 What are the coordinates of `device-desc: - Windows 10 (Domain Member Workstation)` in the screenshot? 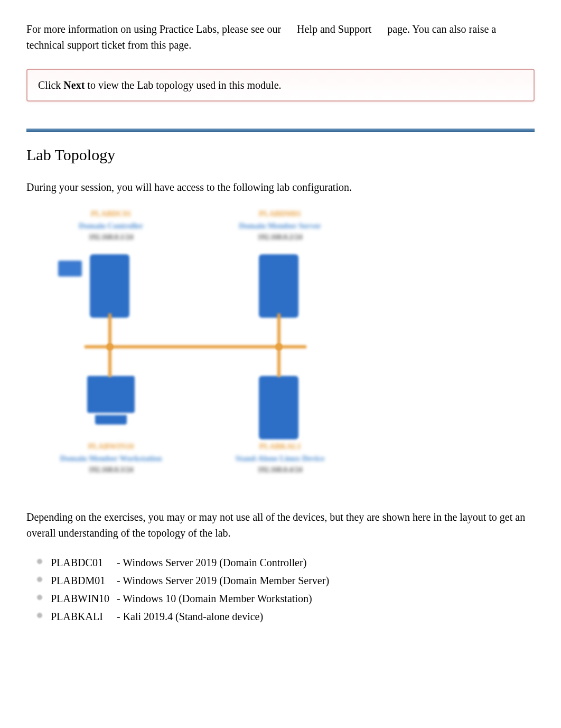 It's located at (214, 598).